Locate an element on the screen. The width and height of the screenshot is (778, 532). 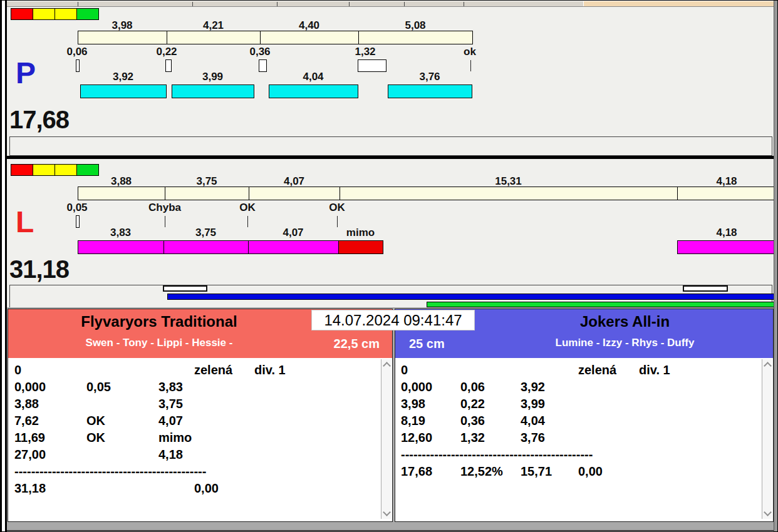
team-name: Flyvaryors Traditional is located at coordinates (159, 322).